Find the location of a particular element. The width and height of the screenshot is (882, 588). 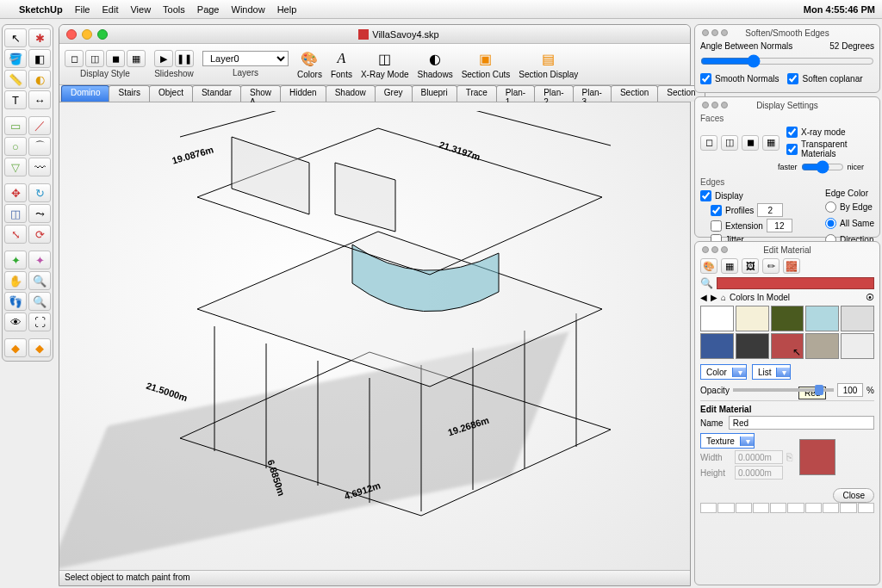

transparency-quality-slider is located at coordinates (823, 167).